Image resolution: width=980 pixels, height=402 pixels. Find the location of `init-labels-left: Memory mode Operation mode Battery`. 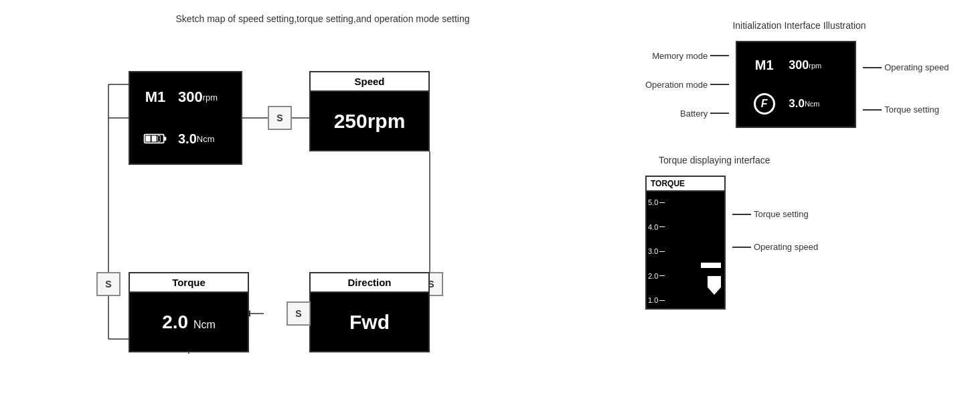

init-labels-left: Memory mode Operation mode Battery is located at coordinates (687, 84).